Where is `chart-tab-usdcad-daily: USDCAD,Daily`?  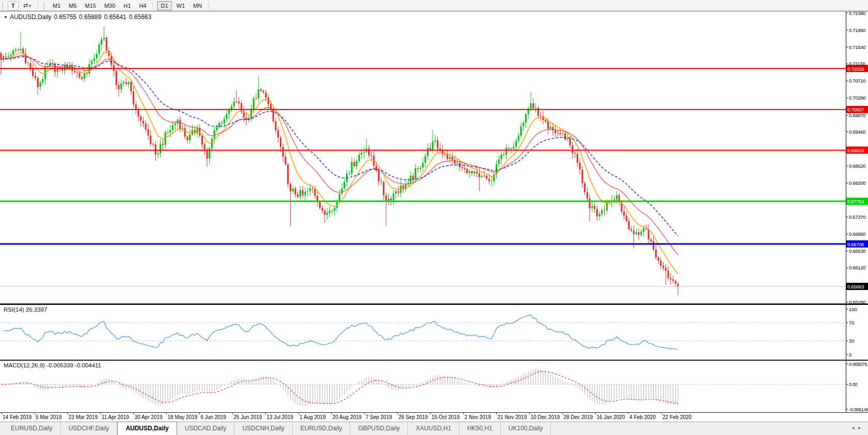 chart-tab-usdcad-daily: USDCAD,Daily is located at coordinates (206, 428).